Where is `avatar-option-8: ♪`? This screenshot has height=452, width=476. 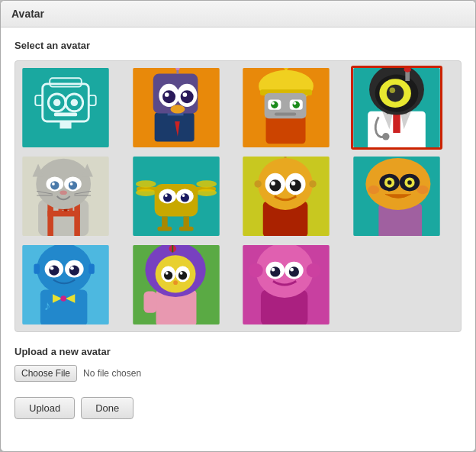 avatar-option-8: ♪ is located at coordinates (66, 285).